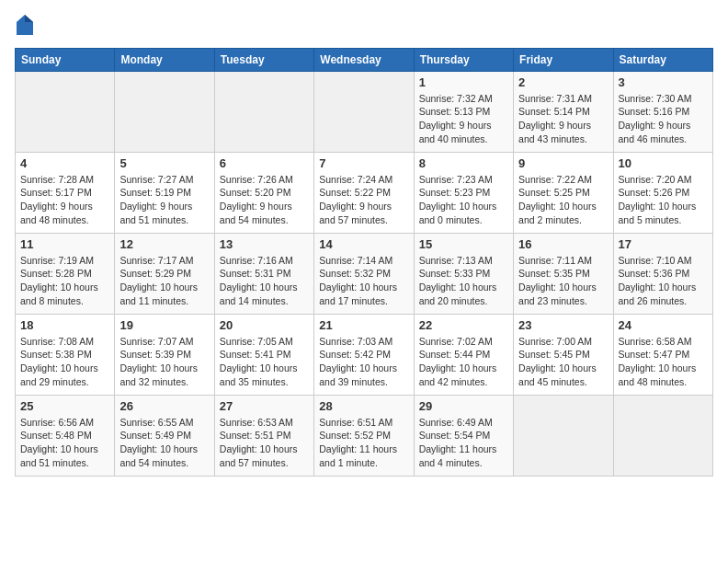  What do you see at coordinates (364, 111) in the screenshot?
I see `week-row-1: 1Sunrise: 7:32 AMSunset: 5:13 PMDaylight…` at bounding box center [364, 111].